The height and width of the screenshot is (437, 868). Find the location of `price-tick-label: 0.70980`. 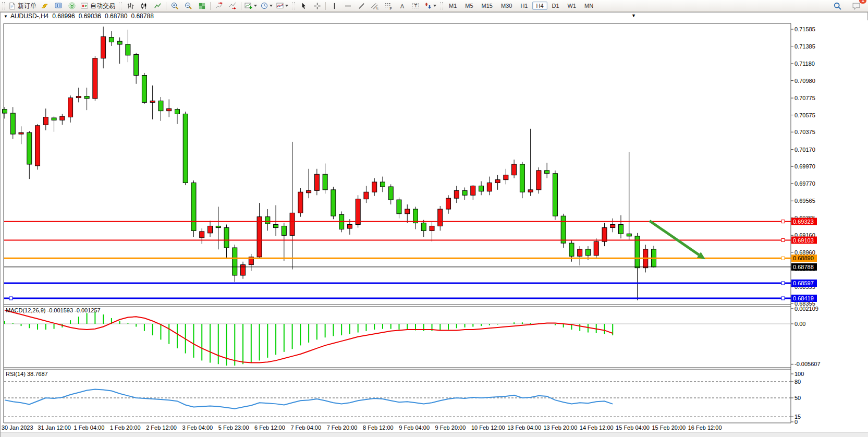

price-tick-label: 0.70980 is located at coordinates (805, 81).